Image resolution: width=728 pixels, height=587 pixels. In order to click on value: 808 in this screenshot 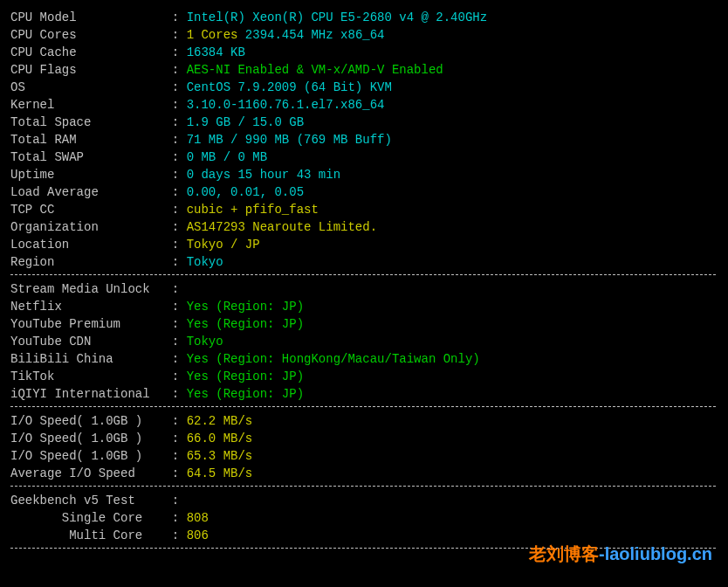, I will do `click(197, 518)`.